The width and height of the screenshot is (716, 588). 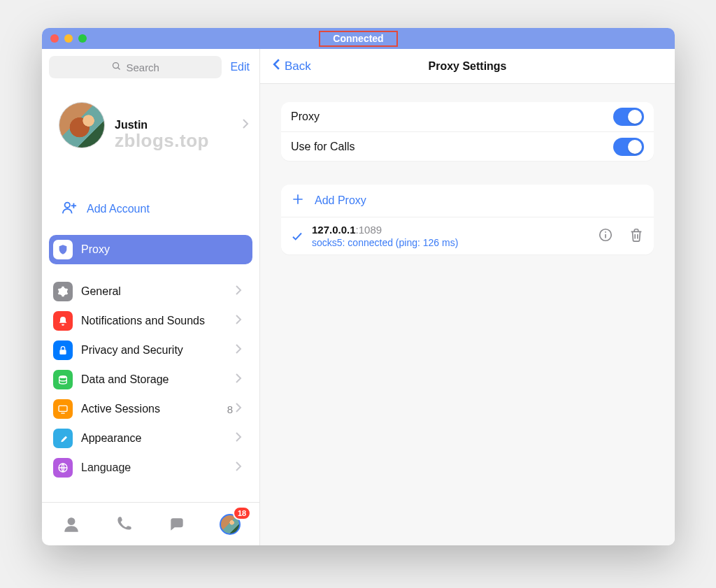 What do you see at coordinates (358, 38) in the screenshot?
I see `titlebar: Connected` at bounding box center [358, 38].